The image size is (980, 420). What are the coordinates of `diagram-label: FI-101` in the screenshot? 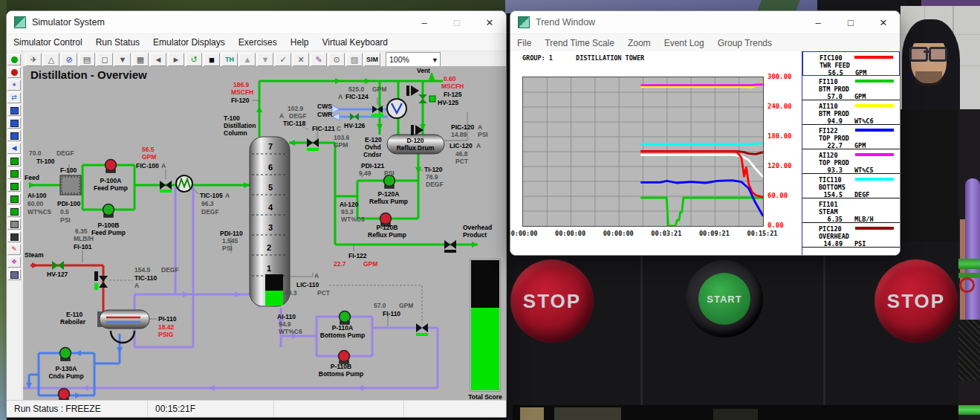 It's located at (83, 247).